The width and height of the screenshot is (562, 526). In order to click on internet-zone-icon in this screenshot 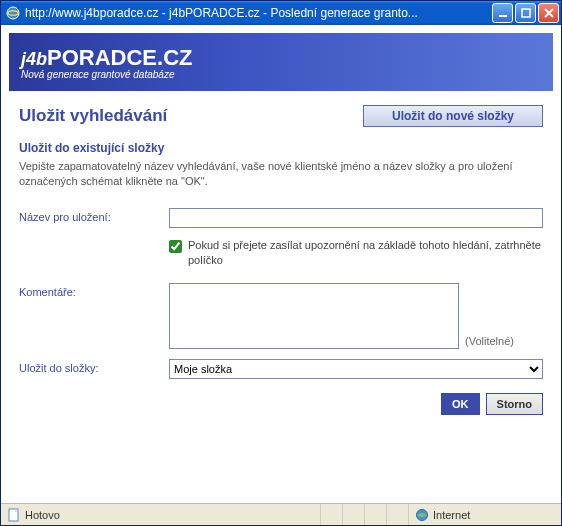, I will do `click(422, 515)`.